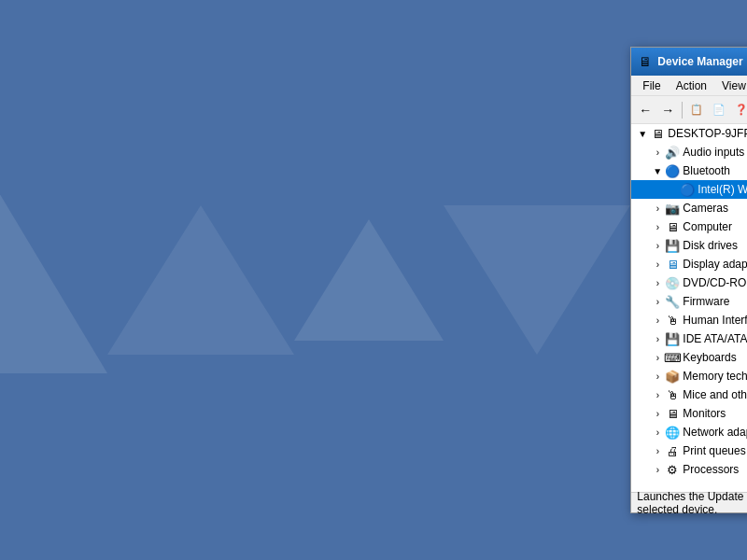 The height and width of the screenshot is (560, 747). What do you see at coordinates (689, 376) in the screenshot?
I see `tree-memory: › 📦 Memory technology devices` at bounding box center [689, 376].